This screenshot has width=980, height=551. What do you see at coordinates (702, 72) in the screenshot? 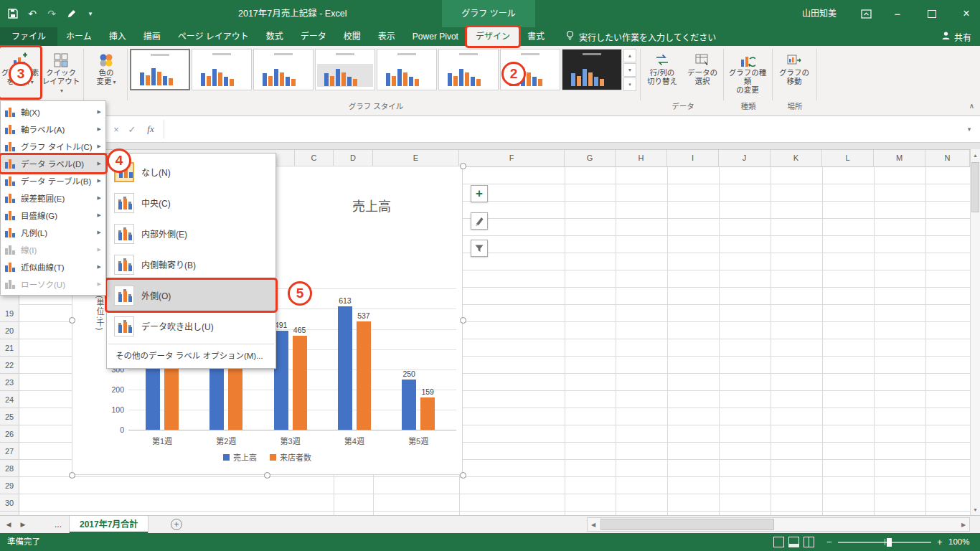
I see `select-data-button: データの 選択` at bounding box center [702, 72].